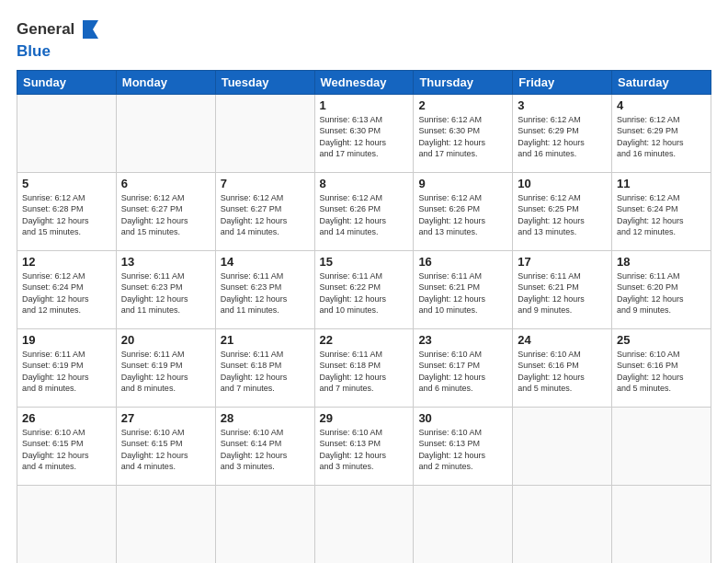 The width and height of the screenshot is (728, 563). Describe the element at coordinates (463, 82) in the screenshot. I see `weekday-header-thursday: Thursday` at that location.